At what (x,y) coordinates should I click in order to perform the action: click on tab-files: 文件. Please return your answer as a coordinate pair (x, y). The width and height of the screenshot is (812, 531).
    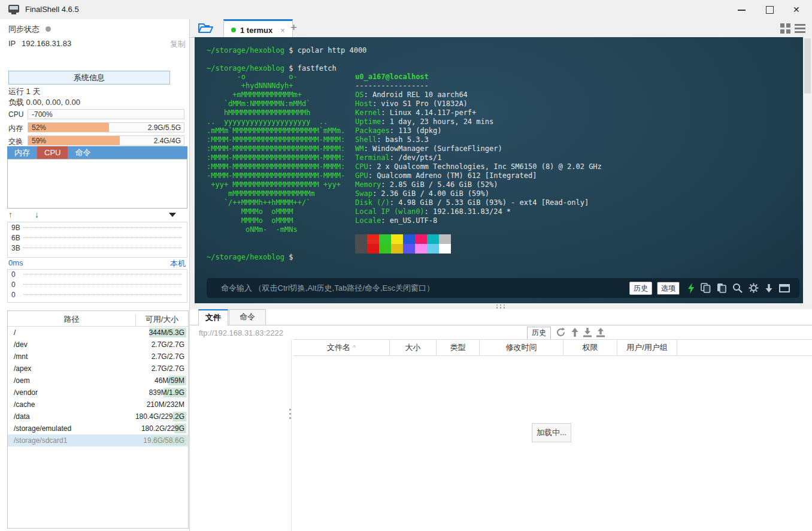
    Looking at the image, I should click on (213, 318).